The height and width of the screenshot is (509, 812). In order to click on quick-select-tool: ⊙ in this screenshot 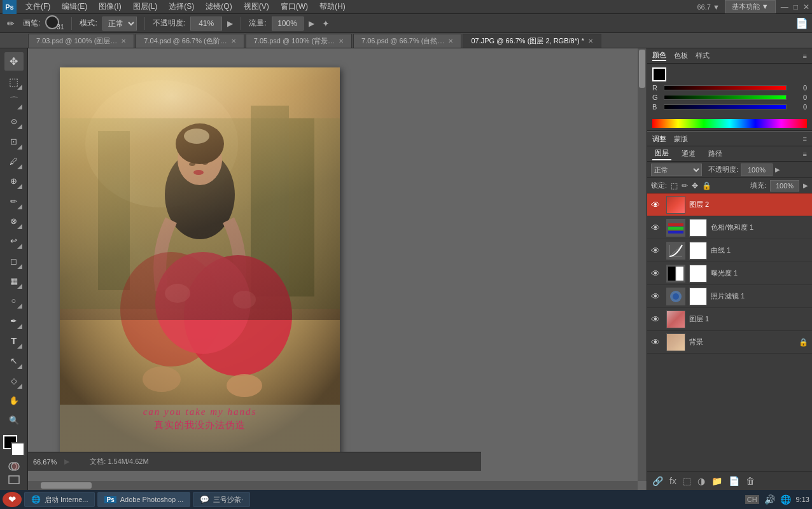, I will do `click(14, 121)`.